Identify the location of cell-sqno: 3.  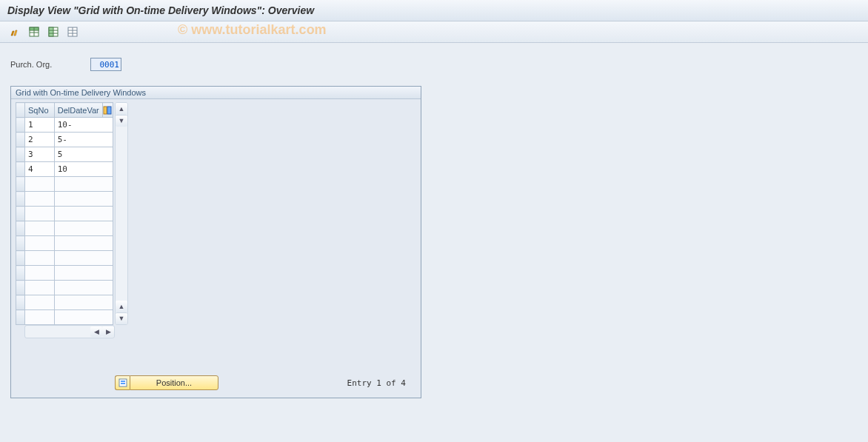
(40, 155).